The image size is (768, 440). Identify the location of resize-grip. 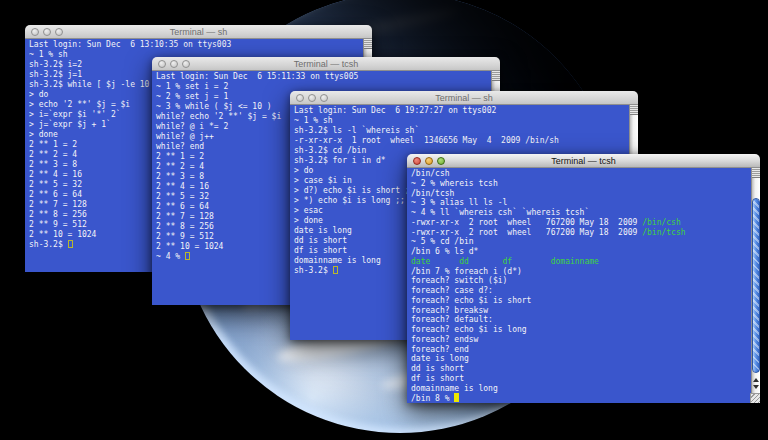
(755, 398).